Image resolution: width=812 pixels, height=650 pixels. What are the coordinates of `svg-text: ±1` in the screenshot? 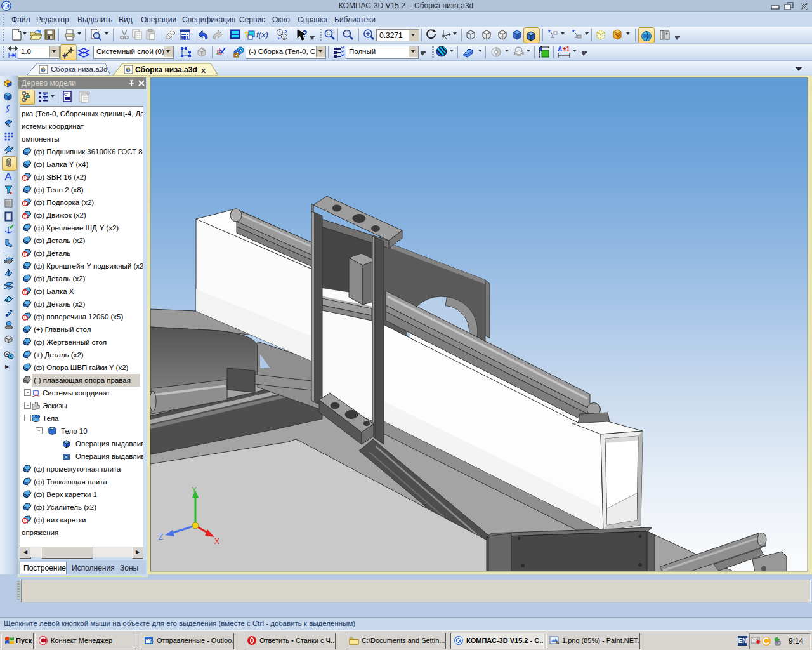 It's located at (566, 50).